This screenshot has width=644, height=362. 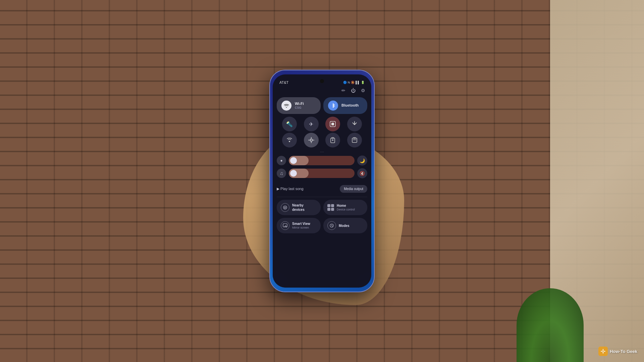 I want to click on nearby-devices-icon, so click(x=285, y=207).